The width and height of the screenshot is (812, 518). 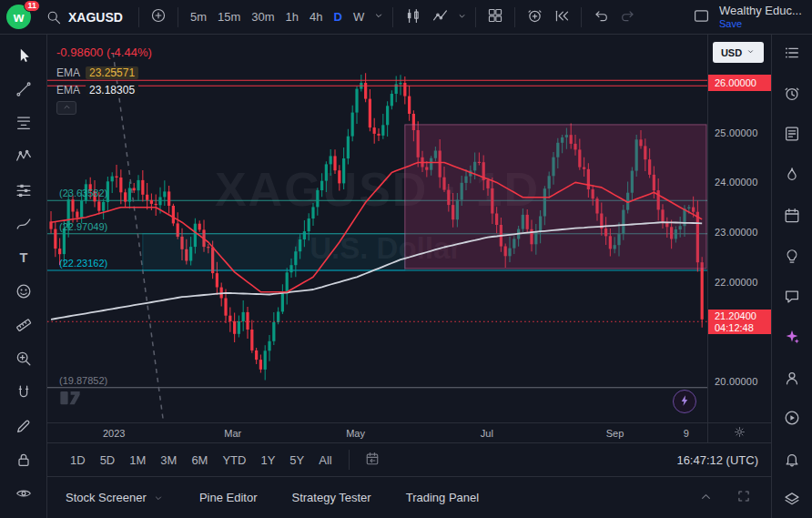 What do you see at coordinates (24, 157) in the screenshot?
I see `pattern-icon` at bounding box center [24, 157].